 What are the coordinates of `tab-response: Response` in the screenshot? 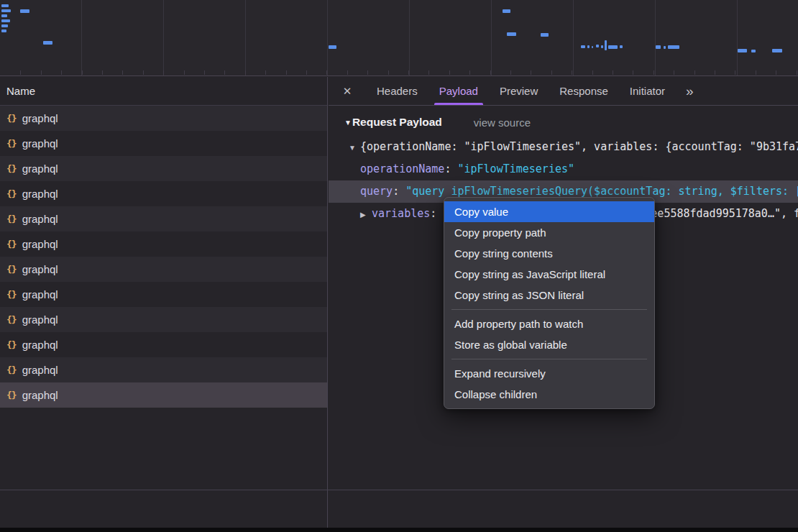 It's located at (584, 91).